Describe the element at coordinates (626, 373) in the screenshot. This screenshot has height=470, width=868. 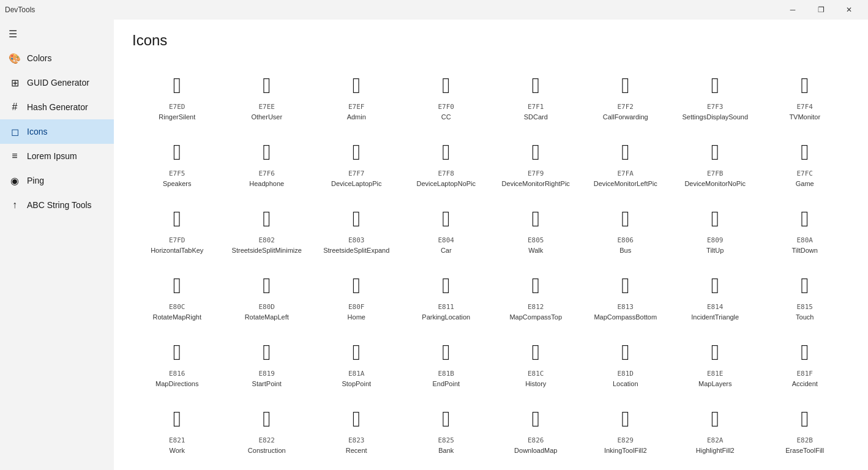
I see `code-E81D: E81D` at that location.